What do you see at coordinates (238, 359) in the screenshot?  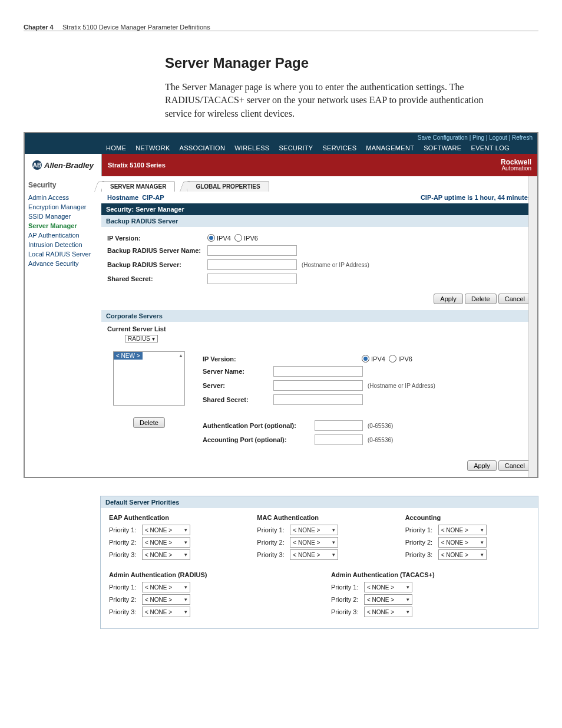 I see `corp-ipversion-label: IP Version:` at bounding box center [238, 359].